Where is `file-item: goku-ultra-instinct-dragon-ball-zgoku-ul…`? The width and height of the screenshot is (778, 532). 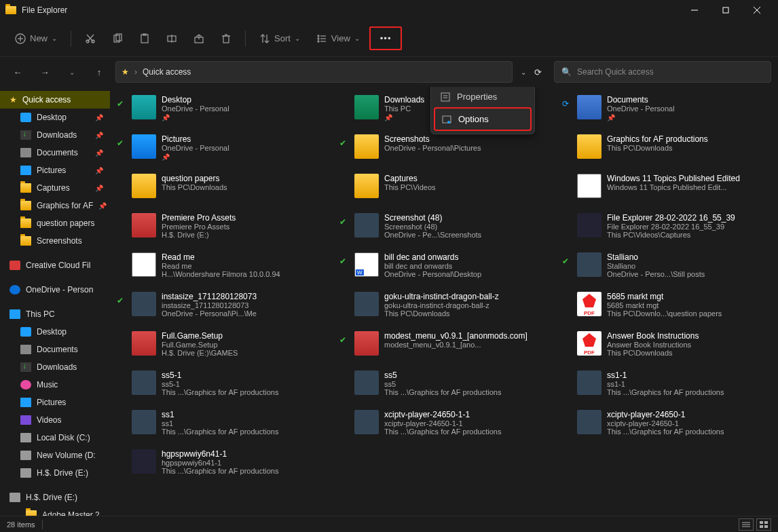 file-item: goku-ultra-instinct-dragon-ball-zgoku-ul… is located at coordinates (444, 308).